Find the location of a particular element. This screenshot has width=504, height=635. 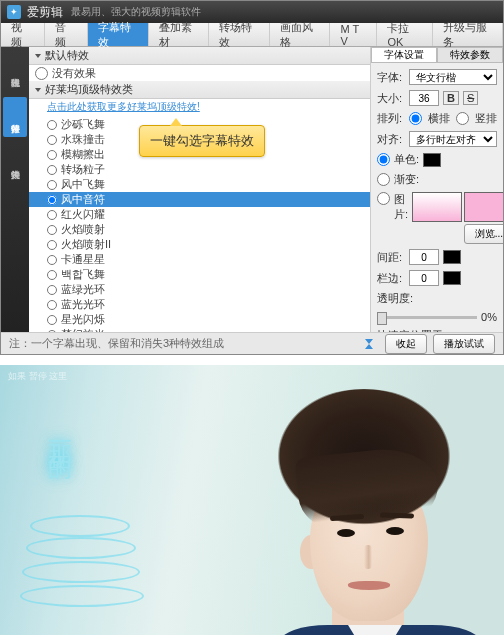

watermark: 如果 暂停 这里 is located at coordinates (38, 376).